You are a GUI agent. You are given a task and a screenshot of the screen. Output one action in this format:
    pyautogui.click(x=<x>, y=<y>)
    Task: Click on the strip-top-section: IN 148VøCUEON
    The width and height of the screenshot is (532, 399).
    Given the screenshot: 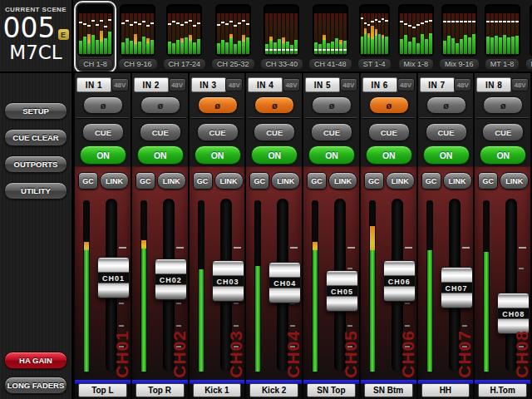 What is the action you would take?
    pyautogui.click(x=103, y=120)
    